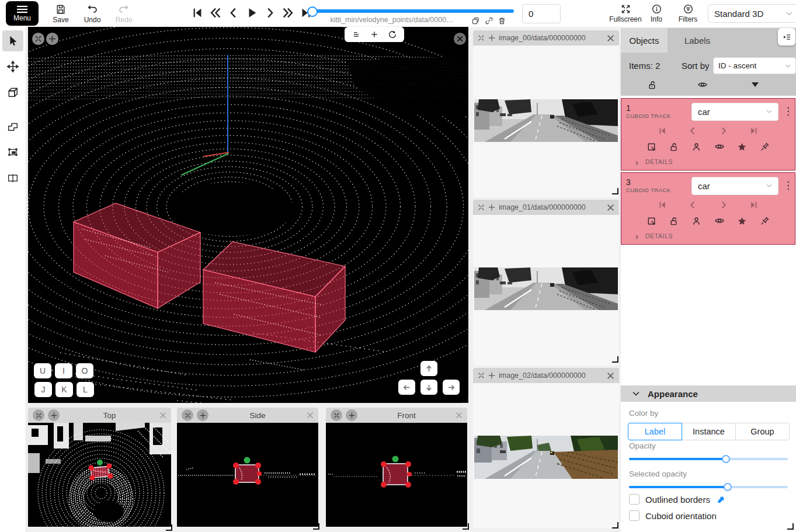  What do you see at coordinates (99, 475) in the screenshot?
I see `top-view-canvas` at bounding box center [99, 475].